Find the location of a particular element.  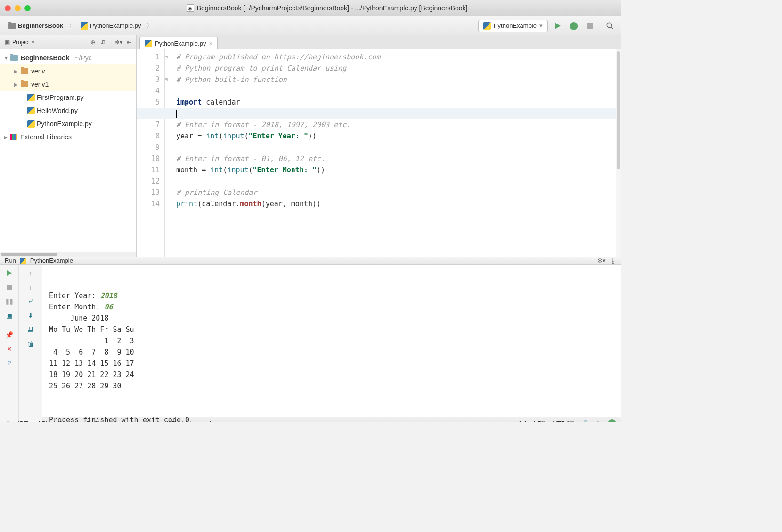

chevron-down-icon: ▾ is located at coordinates (541, 25).